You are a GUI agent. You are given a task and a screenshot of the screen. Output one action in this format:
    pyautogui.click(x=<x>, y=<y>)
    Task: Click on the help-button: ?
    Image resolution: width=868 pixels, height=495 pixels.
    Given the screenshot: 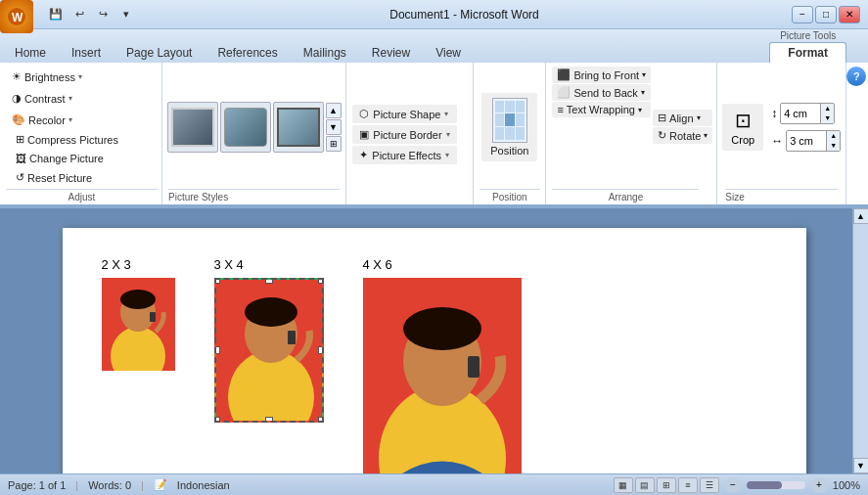 What is the action you would take?
    pyautogui.click(x=856, y=76)
    